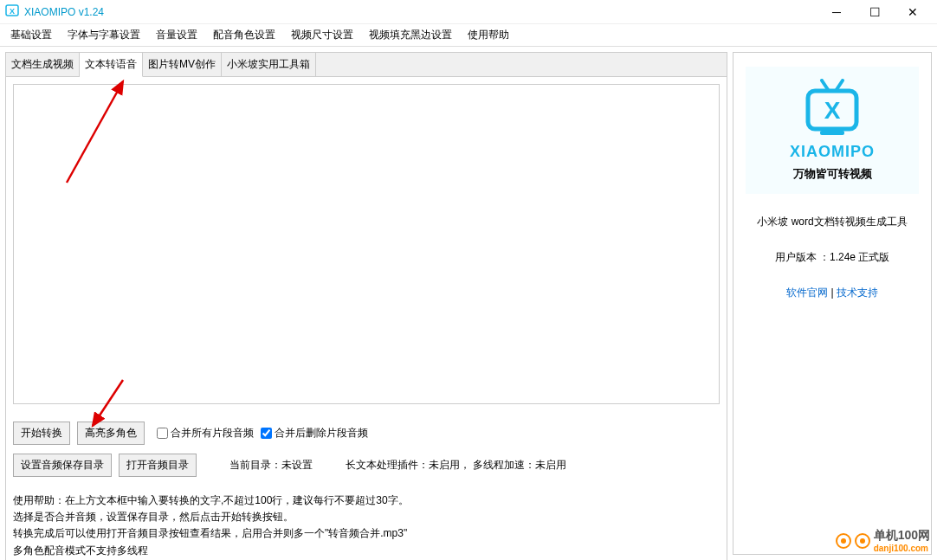 This screenshot has height=560, width=937. Describe the element at coordinates (15, 12) in the screenshot. I see `app-icon: X` at that location.